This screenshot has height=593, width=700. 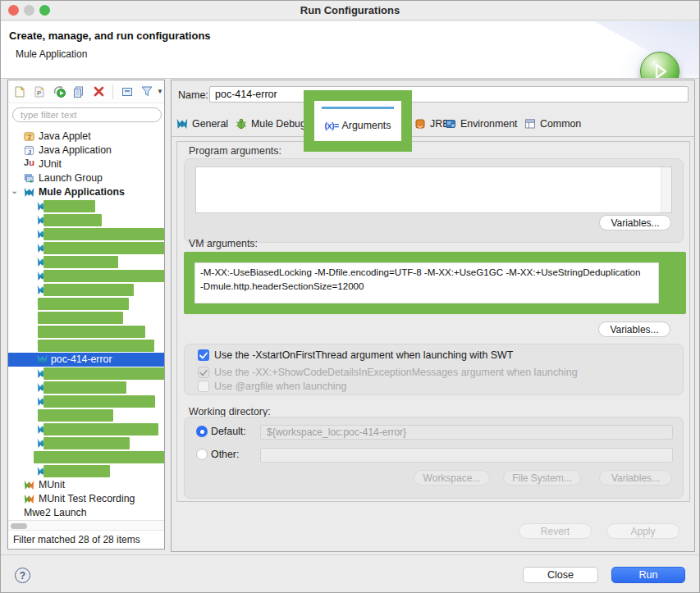 What do you see at coordinates (204, 386) in the screenshot?
I see `checkbox-unchecked-icon` at bounding box center [204, 386].